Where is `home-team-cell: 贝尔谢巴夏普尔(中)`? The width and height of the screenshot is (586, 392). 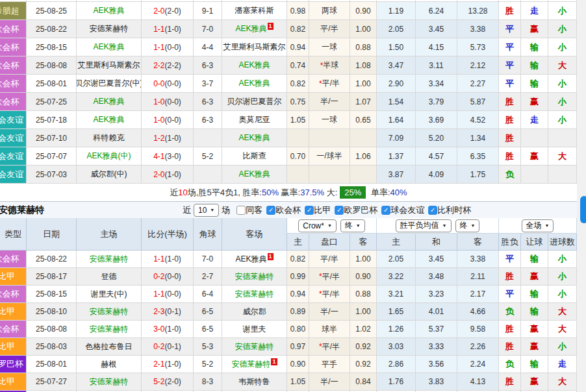
home-team-cell: 贝尔谢巴夏普尔(中) is located at coordinates (109, 84).